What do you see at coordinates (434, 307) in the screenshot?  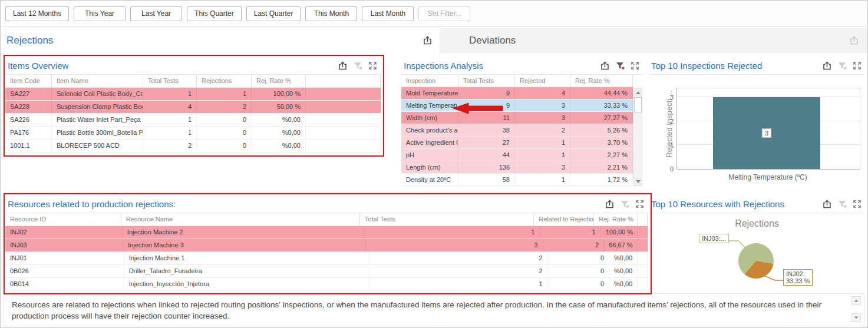 I see `description-text: Resources are related to rejections when…` at bounding box center [434, 307].